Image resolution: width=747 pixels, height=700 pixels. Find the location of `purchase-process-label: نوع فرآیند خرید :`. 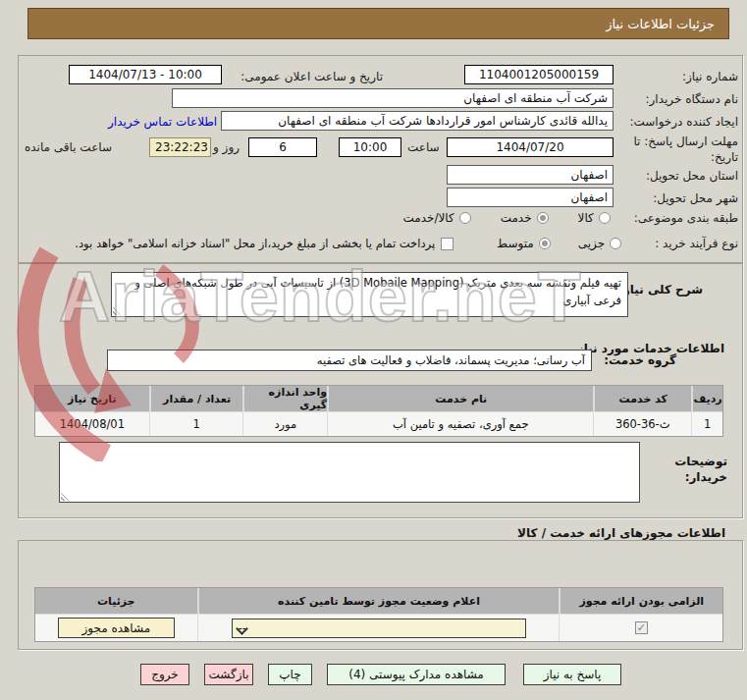

purchase-process-label: نوع فرآیند خرید : is located at coordinates (697, 243).